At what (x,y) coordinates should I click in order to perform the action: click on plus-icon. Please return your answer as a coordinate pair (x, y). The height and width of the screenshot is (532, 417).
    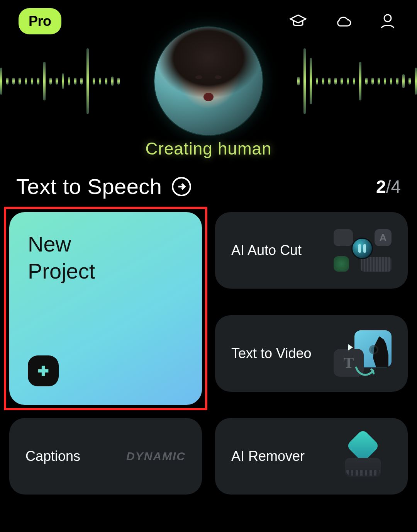
    Looking at the image, I should click on (43, 371).